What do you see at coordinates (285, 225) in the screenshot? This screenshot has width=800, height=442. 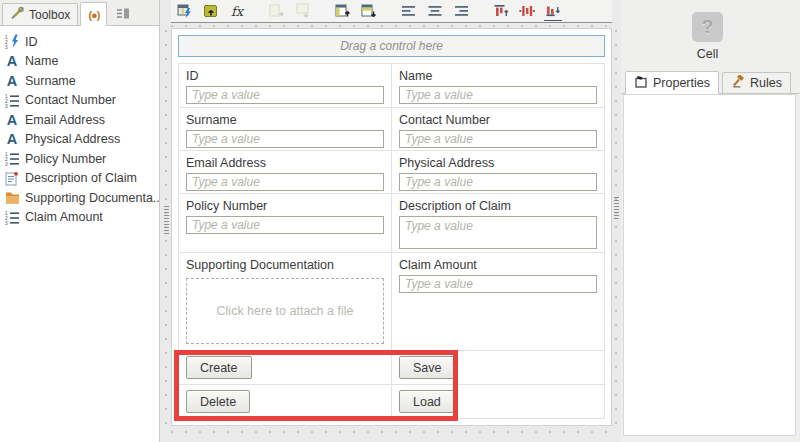 I see `policy-number-input` at bounding box center [285, 225].